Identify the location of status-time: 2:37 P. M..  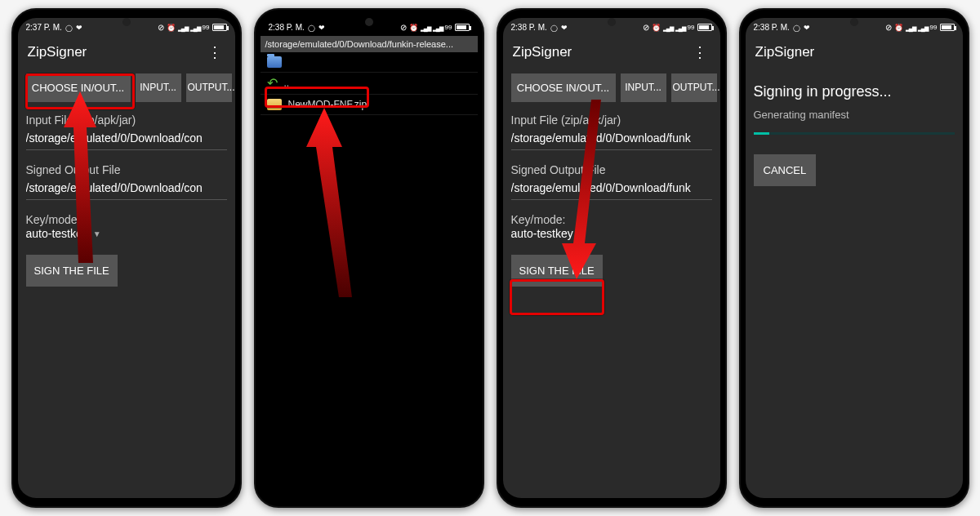
(44, 28).